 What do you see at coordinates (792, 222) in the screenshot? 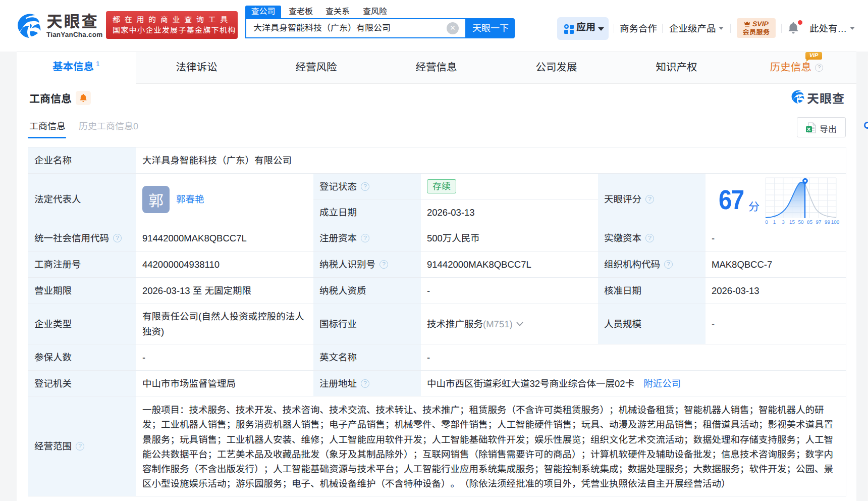
I see `svg-text: 15` at bounding box center [792, 222].